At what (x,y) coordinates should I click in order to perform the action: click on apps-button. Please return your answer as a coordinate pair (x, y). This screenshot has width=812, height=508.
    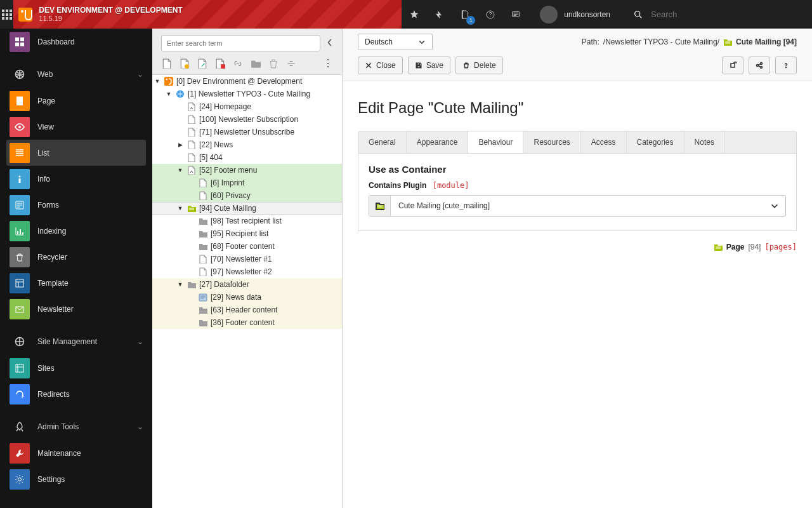
    Looking at the image, I should click on (6, 14).